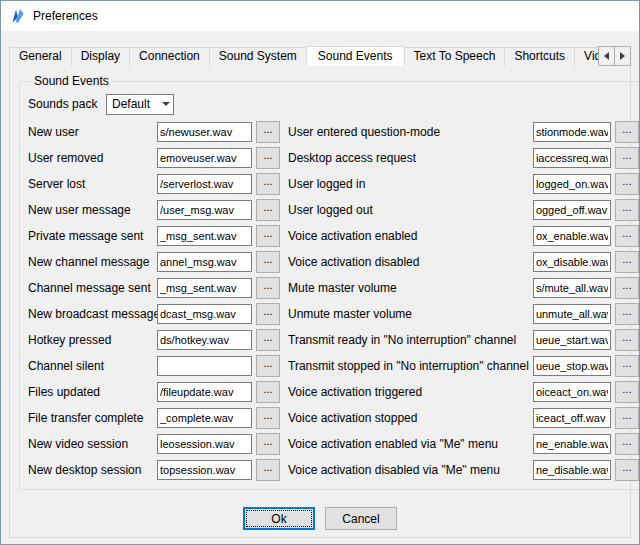  I want to click on tab-display: Display, so click(100, 56).